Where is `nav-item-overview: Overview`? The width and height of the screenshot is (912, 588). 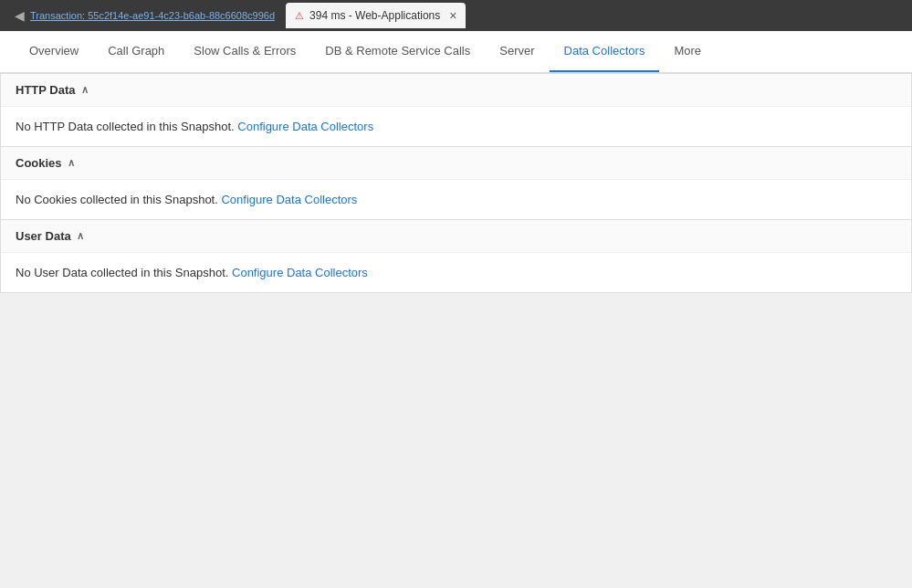 nav-item-overview: Overview is located at coordinates (54, 51).